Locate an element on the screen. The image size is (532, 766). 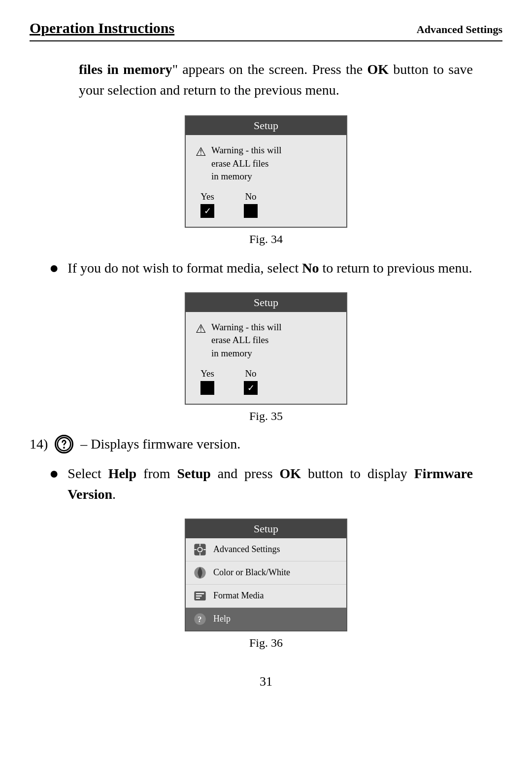
fig36-title-bar: Setup is located at coordinates (266, 529).